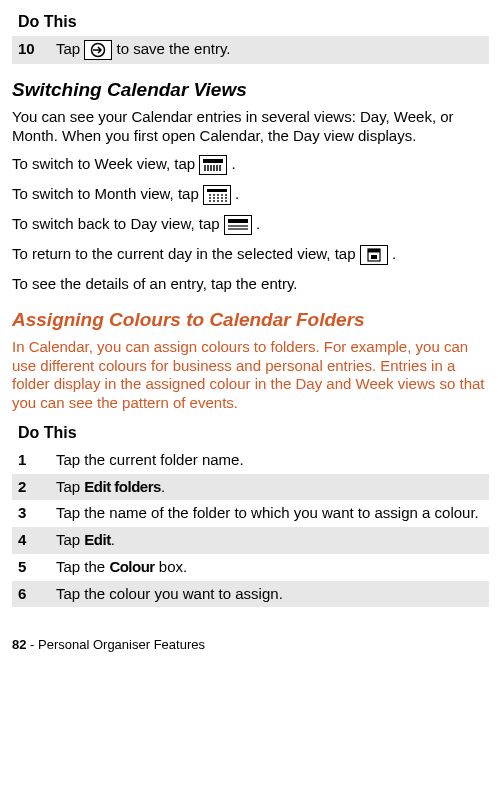 This screenshot has width=501, height=810. What do you see at coordinates (270, 460) in the screenshot?
I see `step-text: Tap the current folder name.` at bounding box center [270, 460].